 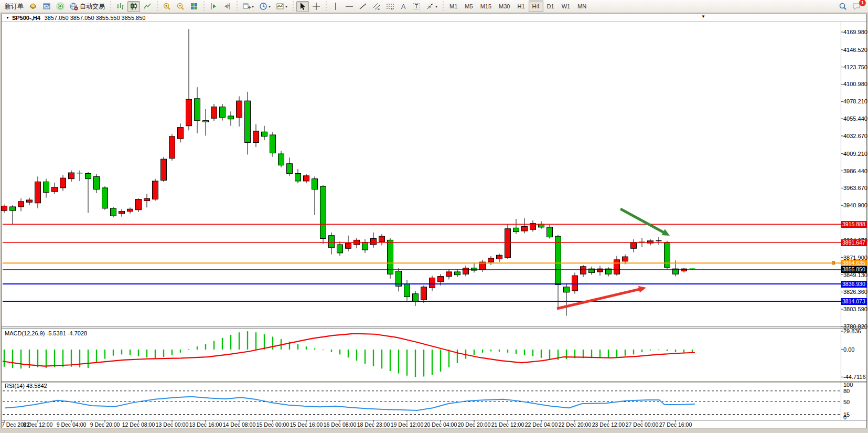 What do you see at coordinates (854, 301) in the screenshot?
I see `price-level-badge: 3814.073` at bounding box center [854, 301].